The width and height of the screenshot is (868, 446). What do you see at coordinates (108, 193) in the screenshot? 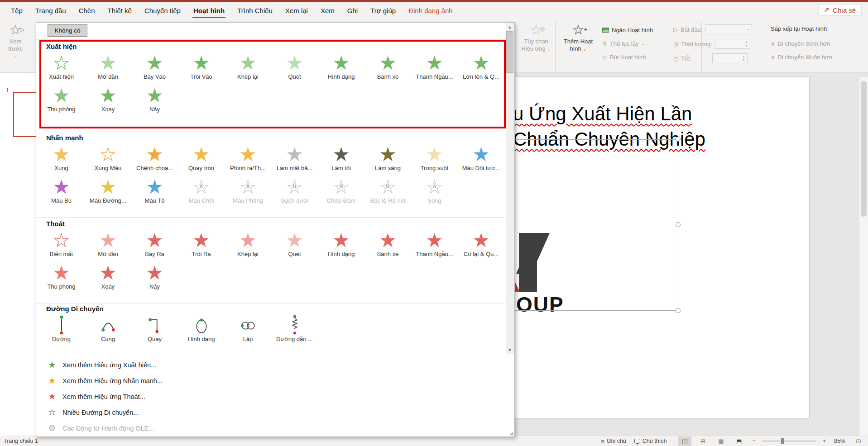
I see `animation-effect-item: ★Màu Đường...` at bounding box center [108, 193].